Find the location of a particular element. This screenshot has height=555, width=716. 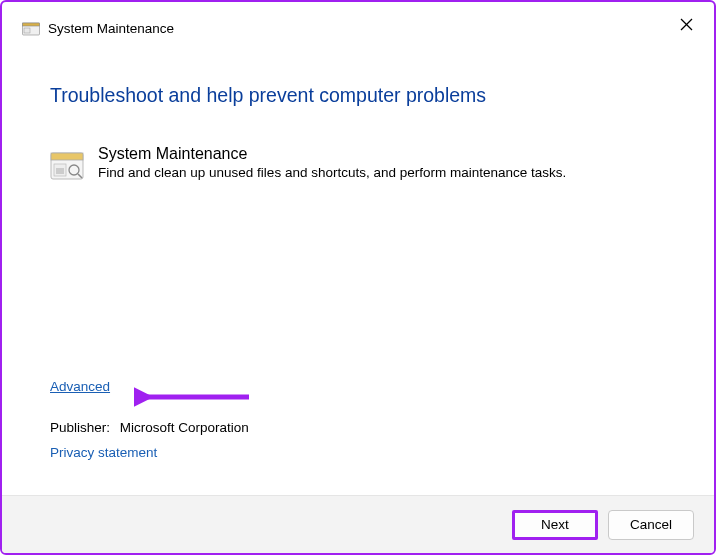

advanced-link: Advanced is located at coordinates (80, 386).